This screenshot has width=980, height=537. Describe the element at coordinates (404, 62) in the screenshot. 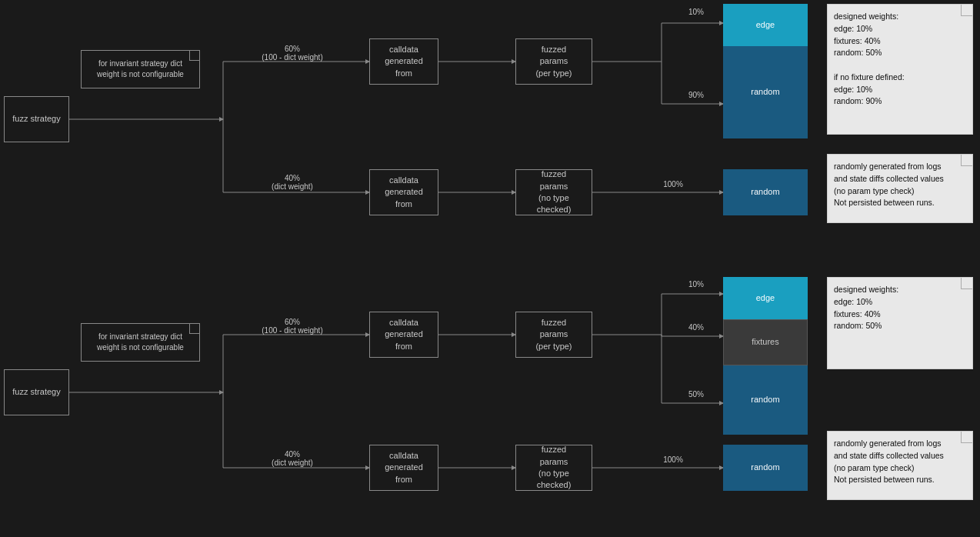

I see `calldata-top-top: calldata generated from` at that location.